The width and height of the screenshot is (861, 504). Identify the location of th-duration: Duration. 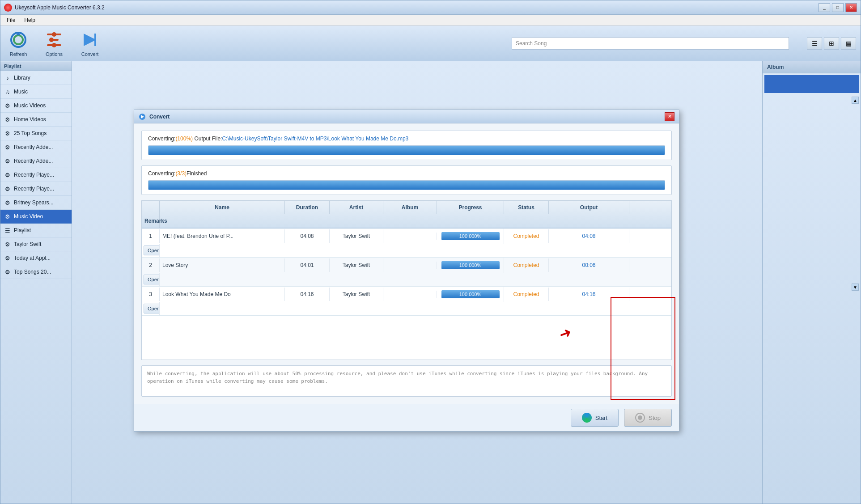
(307, 208).